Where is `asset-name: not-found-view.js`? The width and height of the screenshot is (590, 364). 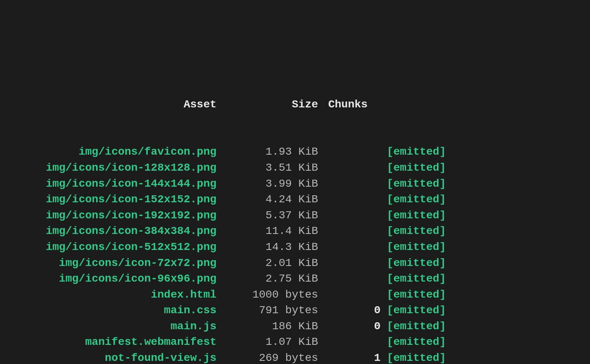 asset-name: not-found-view.js is located at coordinates (111, 357).